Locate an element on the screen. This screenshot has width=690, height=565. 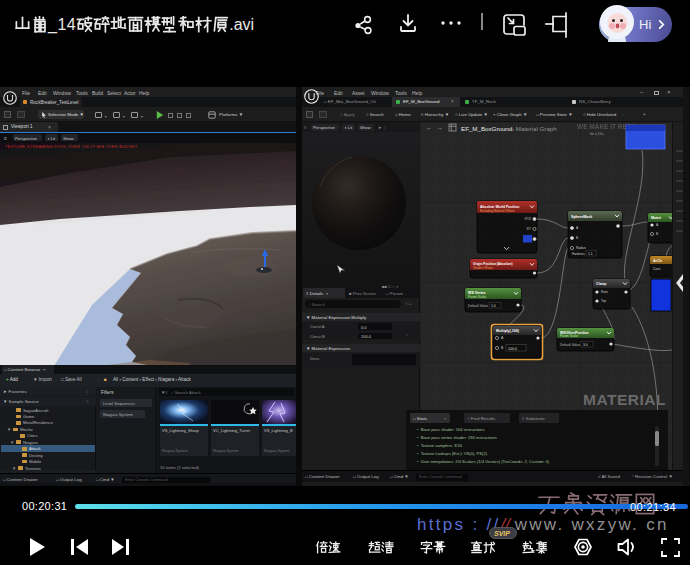
svg-text: 3.0 is located at coordinates (586, 345).